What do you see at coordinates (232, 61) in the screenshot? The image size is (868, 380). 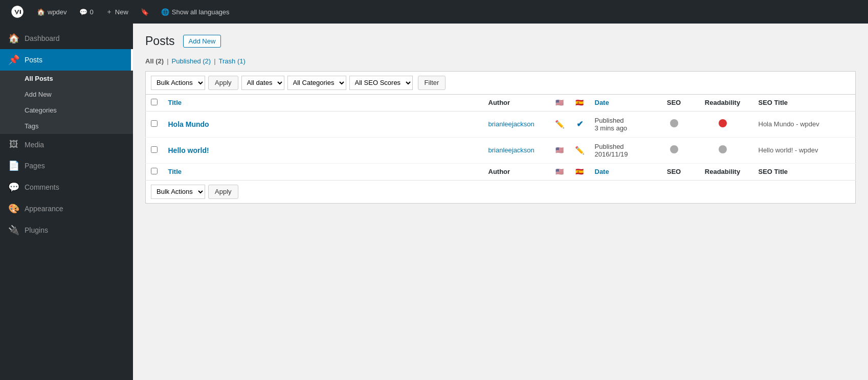 I see `filter-trash-link: Trash (1)` at bounding box center [232, 61].